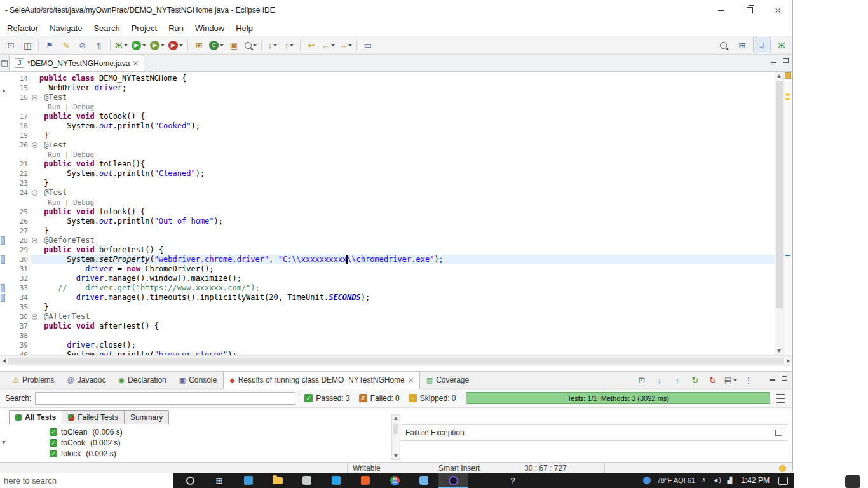  Describe the element at coordinates (779, 433) in the screenshot. I see `restore-panel-icon` at that location.